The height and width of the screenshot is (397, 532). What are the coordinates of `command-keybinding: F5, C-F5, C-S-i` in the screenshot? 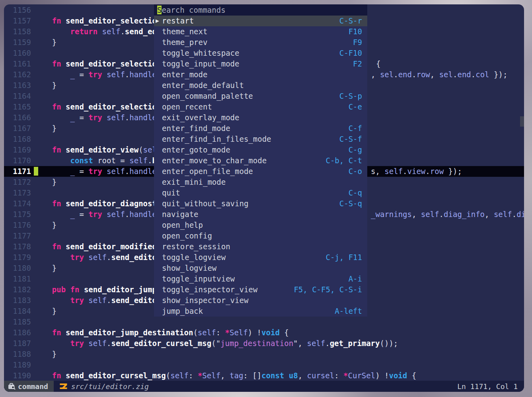 It's located at (328, 290).